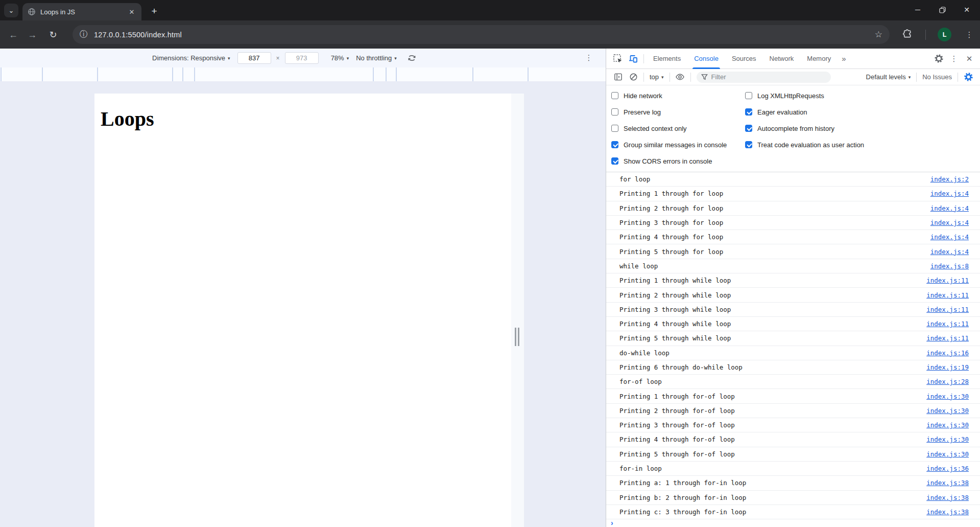 Image resolution: width=980 pixels, height=527 pixels. Describe the element at coordinates (677, 397) in the screenshot. I see `log-text: Printing 1 through for-of loop` at that location.